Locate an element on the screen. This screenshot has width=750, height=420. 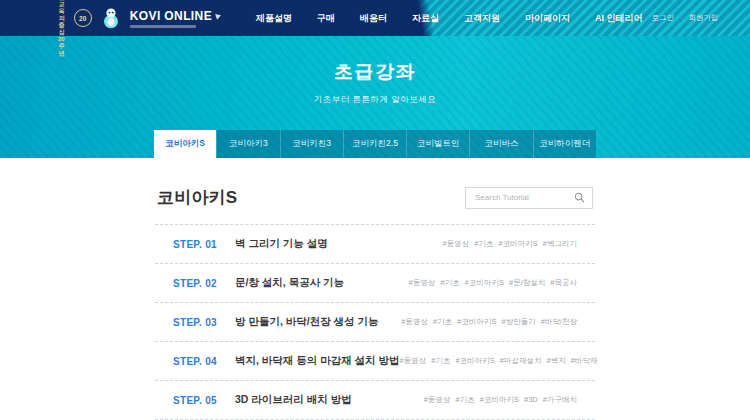
tab-kovi-kitchen-3: 코비키친3 is located at coordinates (312, 144).